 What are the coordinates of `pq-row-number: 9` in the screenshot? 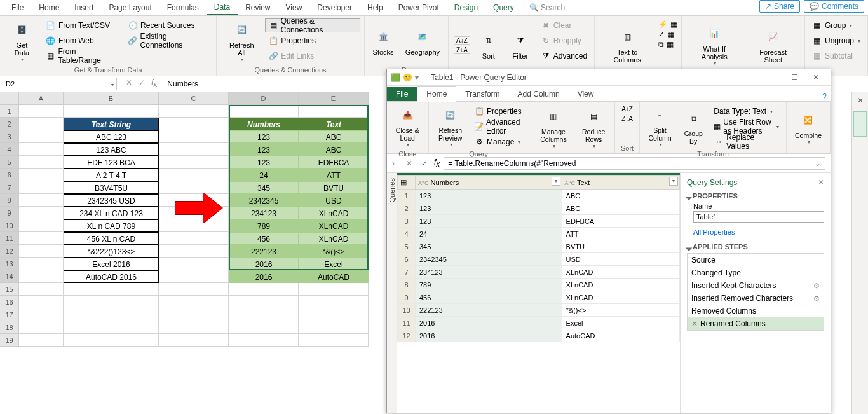 It's located at (407, 298).